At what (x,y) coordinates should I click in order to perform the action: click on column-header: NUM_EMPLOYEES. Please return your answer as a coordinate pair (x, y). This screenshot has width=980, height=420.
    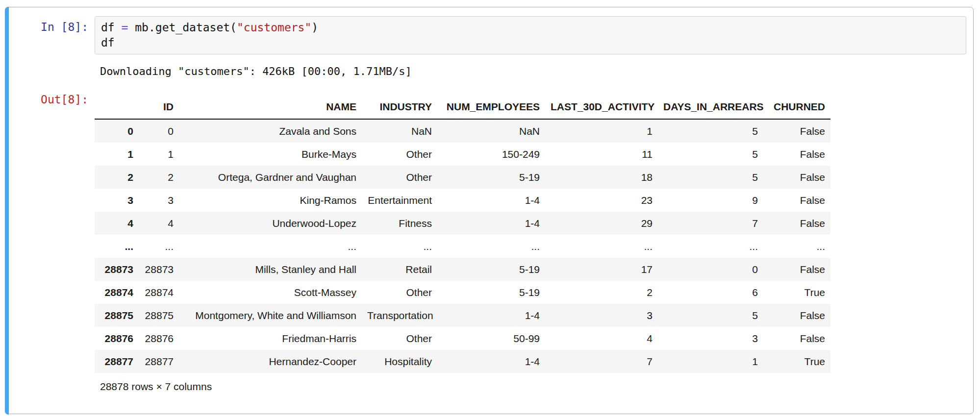
    Looking at the image, I should click on (491, 104).